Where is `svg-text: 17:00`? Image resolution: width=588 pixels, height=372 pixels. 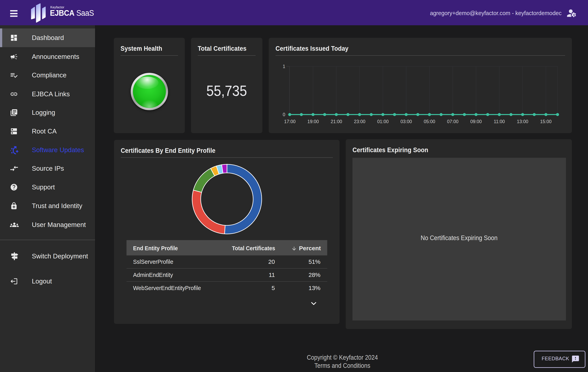 svg-text: 17:00 is located at coordinates (290, 122).